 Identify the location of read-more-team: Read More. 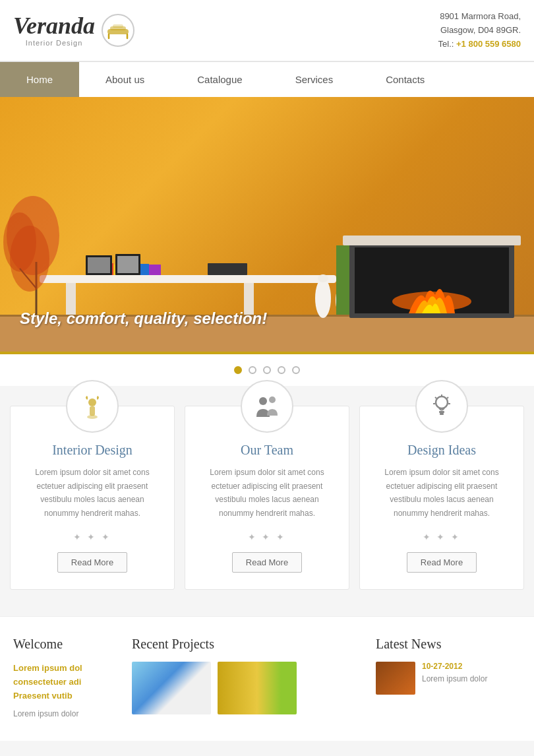
(267, 562).